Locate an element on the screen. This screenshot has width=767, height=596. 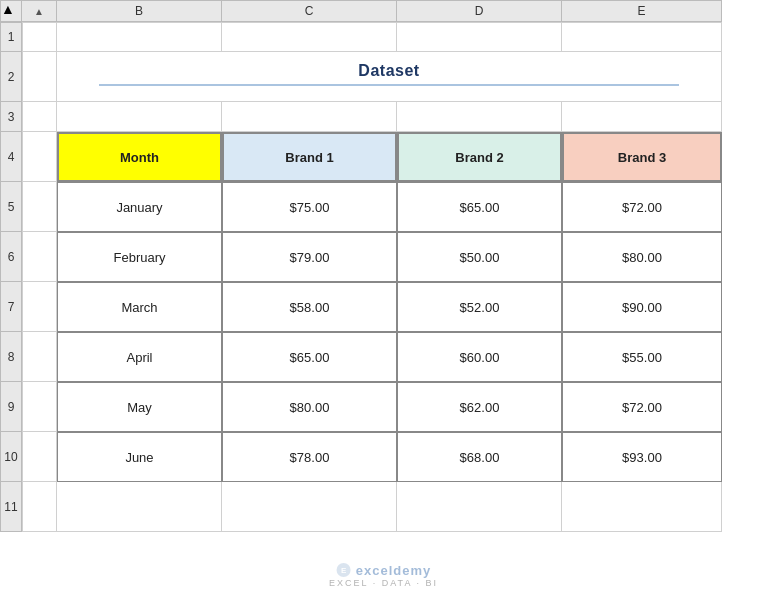
cell-a4 is located at coordinates (40, 157).